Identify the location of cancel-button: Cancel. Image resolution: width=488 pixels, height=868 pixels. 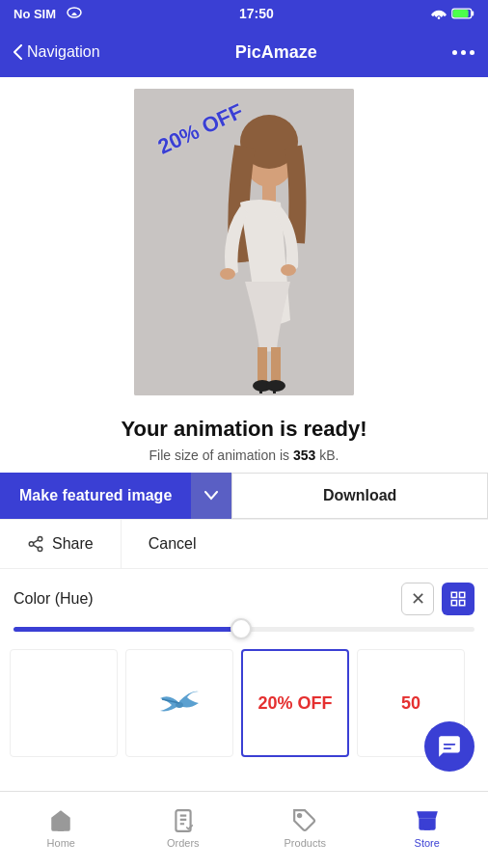
(173, 544).